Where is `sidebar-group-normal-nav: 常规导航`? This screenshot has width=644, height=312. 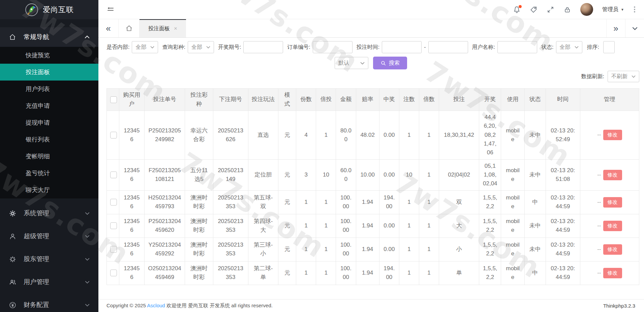 sidebar-group-normal-nav: 常规导航 is located at coordinates (49, 37).